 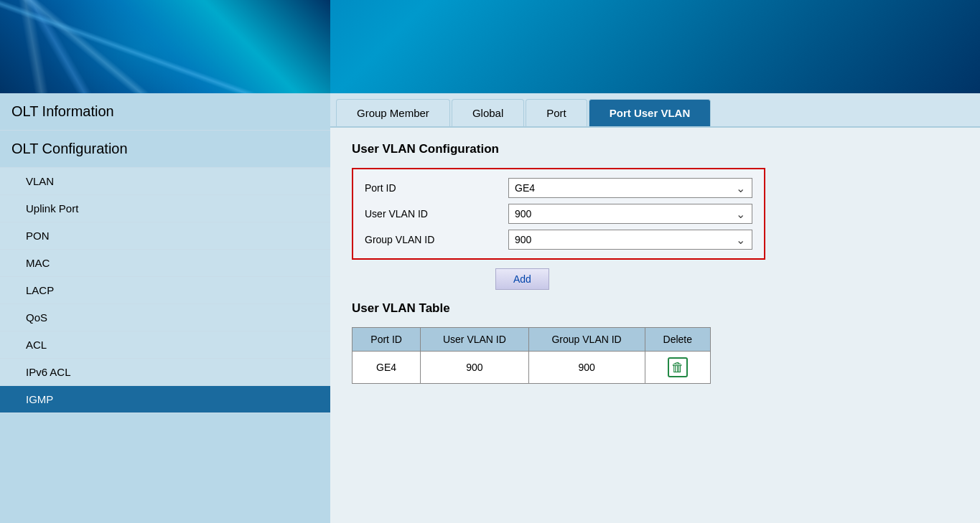 What do you see at coordinates (630, 188) in the screenshot?
I see `port-id-select-wrapper: GE4 GE1 GE2 GE3` at bounding box center [630, 188].